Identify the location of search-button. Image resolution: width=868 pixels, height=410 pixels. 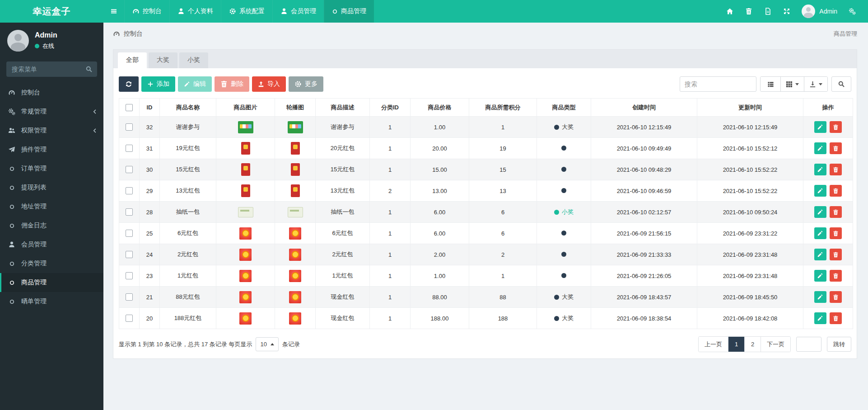
(841, 84).